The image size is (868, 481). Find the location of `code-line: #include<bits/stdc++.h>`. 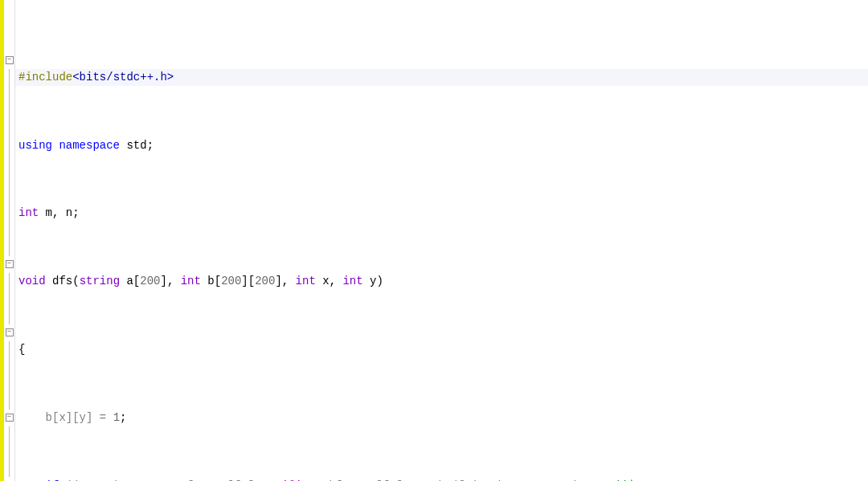

code-line: #include<bits/stdc++.h> is located at coordinates (442, 77).